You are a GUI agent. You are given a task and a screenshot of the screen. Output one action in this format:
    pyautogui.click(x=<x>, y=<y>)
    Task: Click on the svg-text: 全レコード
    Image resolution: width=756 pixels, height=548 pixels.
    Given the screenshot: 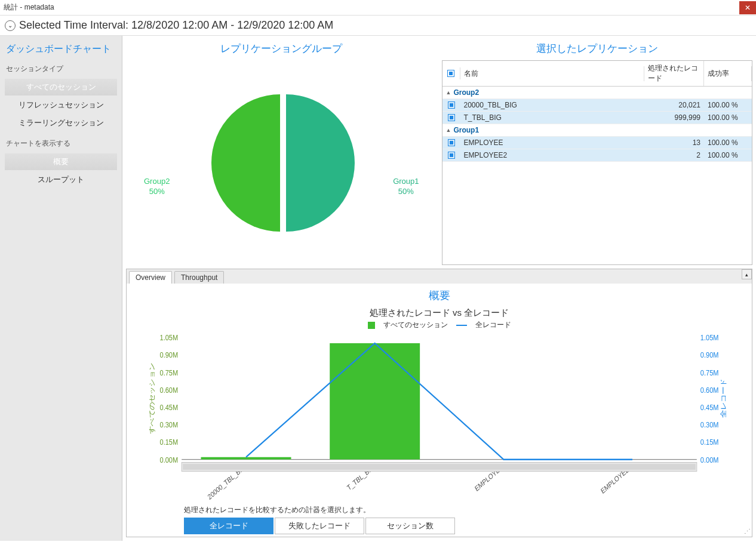 What is the action you would take?
    pyautogui.click(x=723, y=398)
    